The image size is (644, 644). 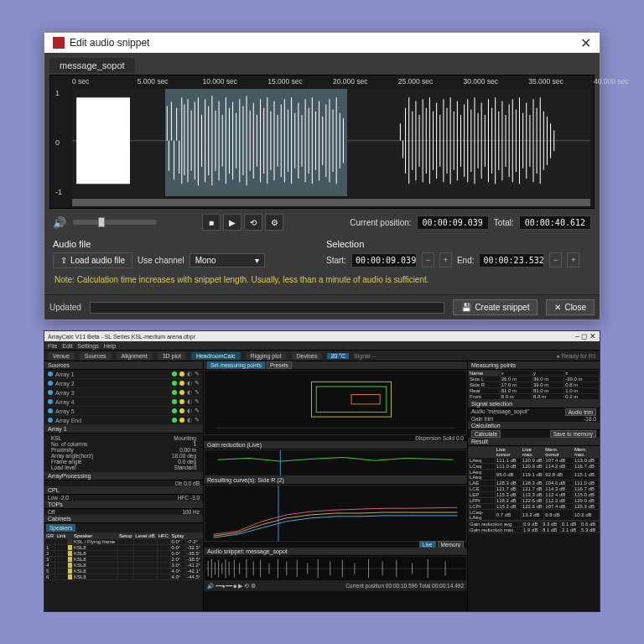 I want to click on gain-reduction-plot, so click(x=335, y=463).